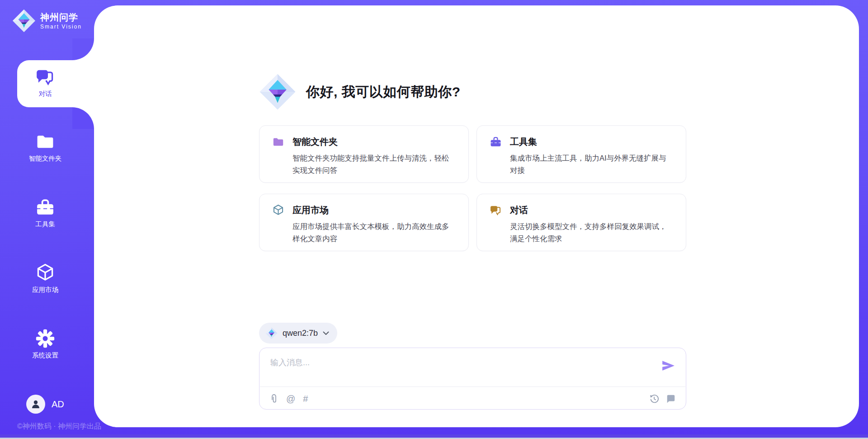  Describe the element at coordinates (45, 213) in the screenshot. I see `sidebar-item-toolset: 工具集` at that location.